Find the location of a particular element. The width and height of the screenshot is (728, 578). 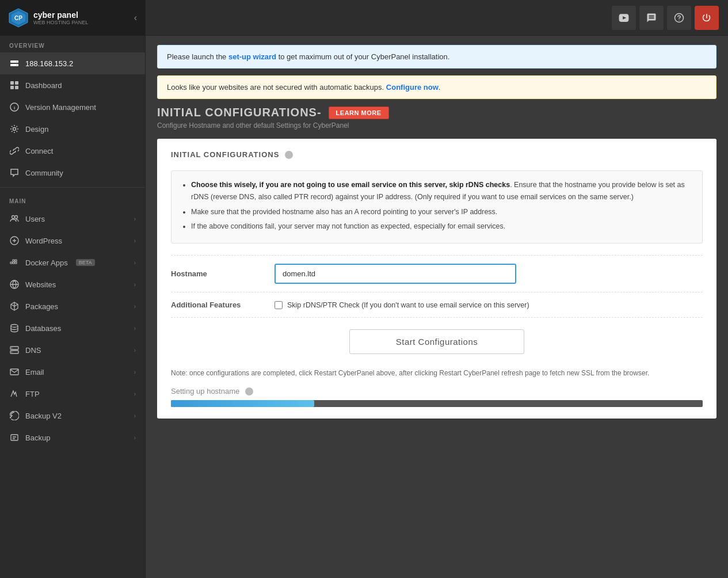

config-card-header: INITIAL CONFIGURATIONS is located at coordinates (437, 154).